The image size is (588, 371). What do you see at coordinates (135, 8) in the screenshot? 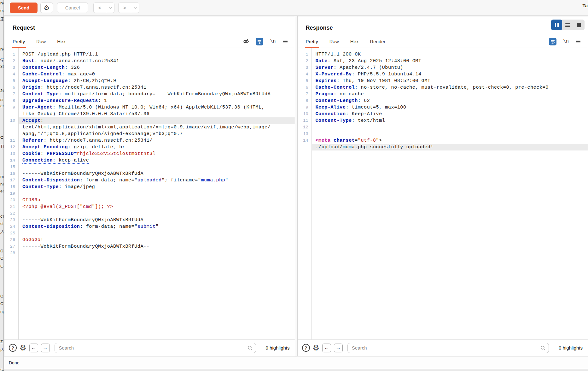
I see `forward-dropdown-chevron-icon` at bounding box center [135, 8].